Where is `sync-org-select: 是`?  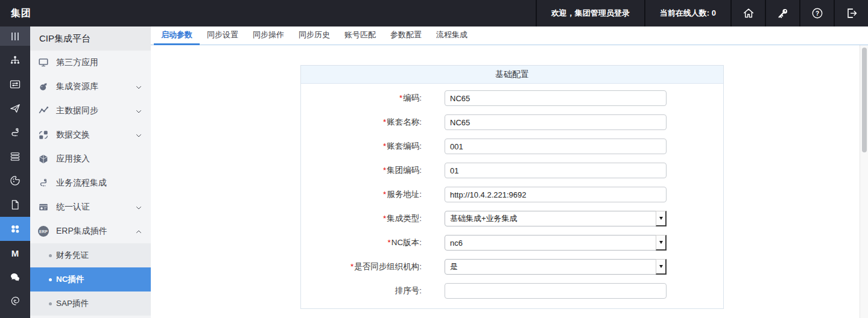 sync-org-select: 是 is located at coordinates (556, 267).